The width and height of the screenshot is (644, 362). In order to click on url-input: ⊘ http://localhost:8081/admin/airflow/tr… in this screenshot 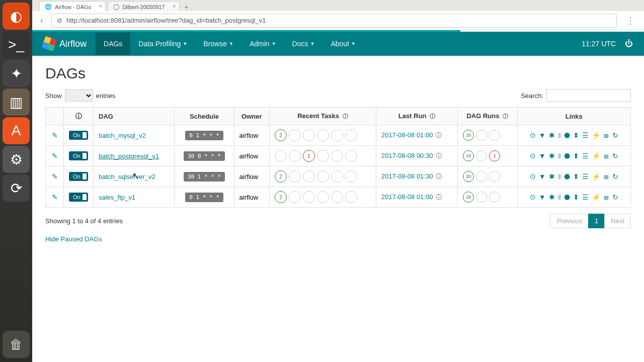, I will do `click(334, 21)`.